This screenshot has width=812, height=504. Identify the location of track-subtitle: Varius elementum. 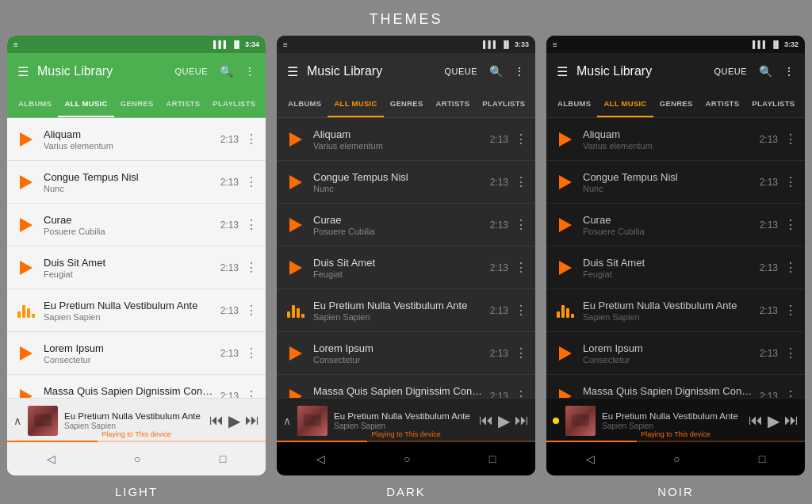
(128, 146).